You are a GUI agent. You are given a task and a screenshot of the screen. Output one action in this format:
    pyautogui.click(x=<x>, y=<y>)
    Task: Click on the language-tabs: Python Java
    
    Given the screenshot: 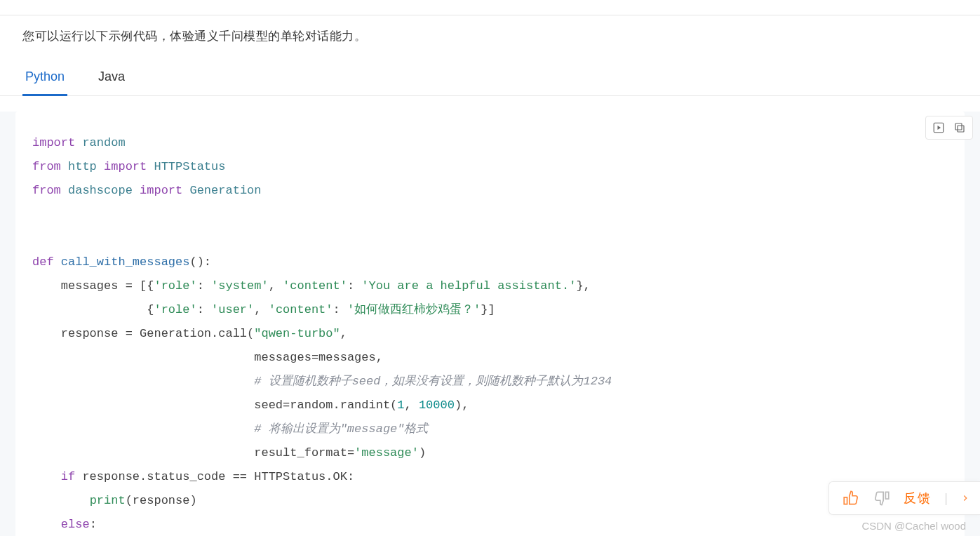 What is the action you would take?
    pyautogui.click(x=490, y=79)
    